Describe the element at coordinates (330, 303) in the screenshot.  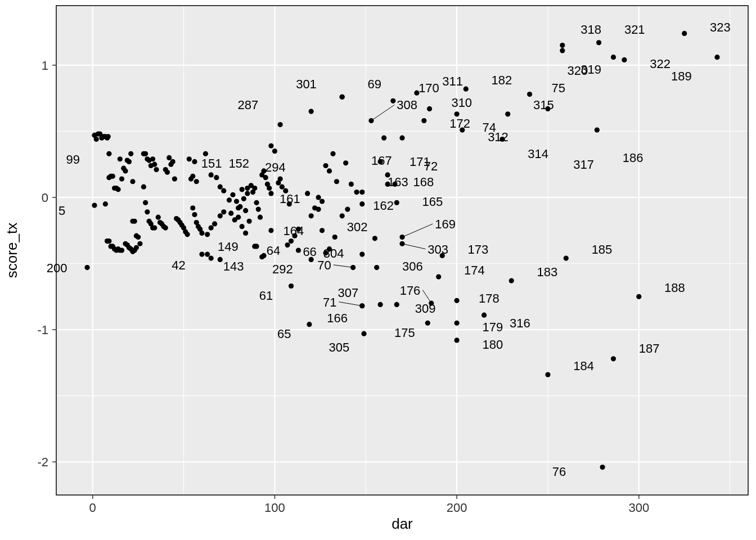
I see `point-label: 71` at that location.